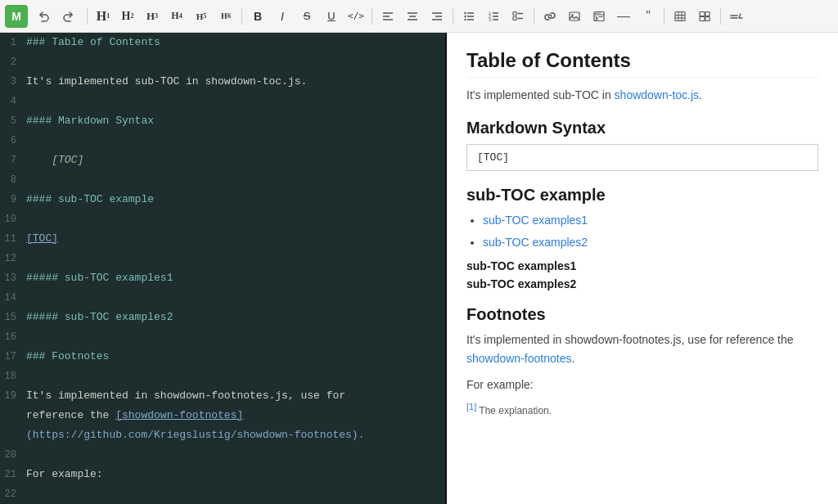 The height and width of the screenshot is (504, 838). What do you see at coordinates (642, 195) in the screenshot?
I see `preview-h2-subtoc: sub-TOC example` at bounding box center [642, 195].